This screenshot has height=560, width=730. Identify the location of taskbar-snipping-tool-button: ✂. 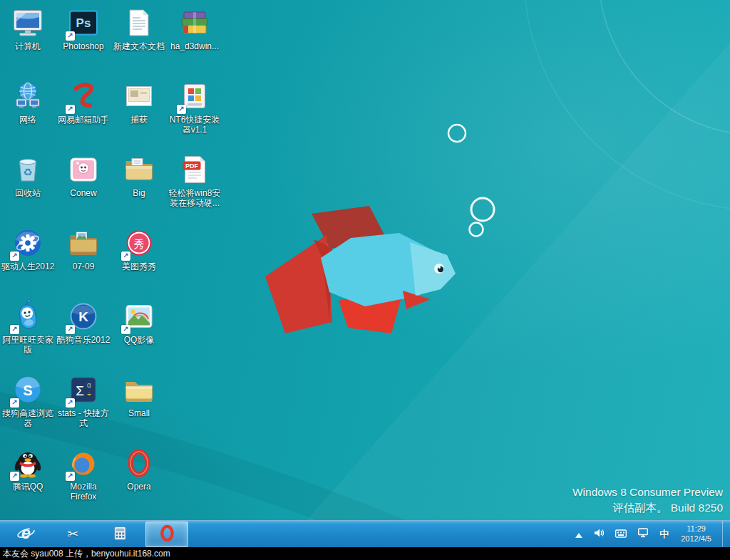
(73, 534).